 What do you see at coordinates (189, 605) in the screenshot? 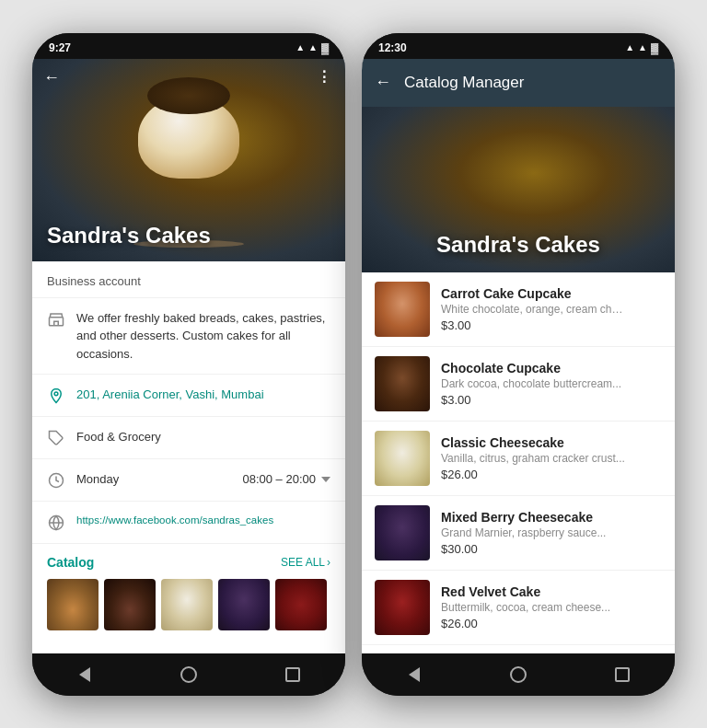
I see `catalog-thumbnails` at bounding box center [189, 605].